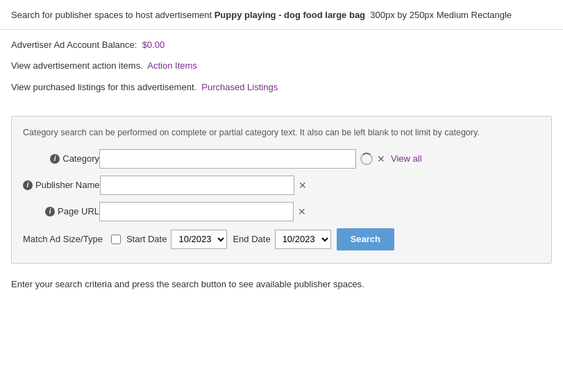 The height and width of the screenshot is (392, 563). Describe the element at coordinates (50, 212) in the screenshot. I see `pageurl-info-icon: i` at that location.